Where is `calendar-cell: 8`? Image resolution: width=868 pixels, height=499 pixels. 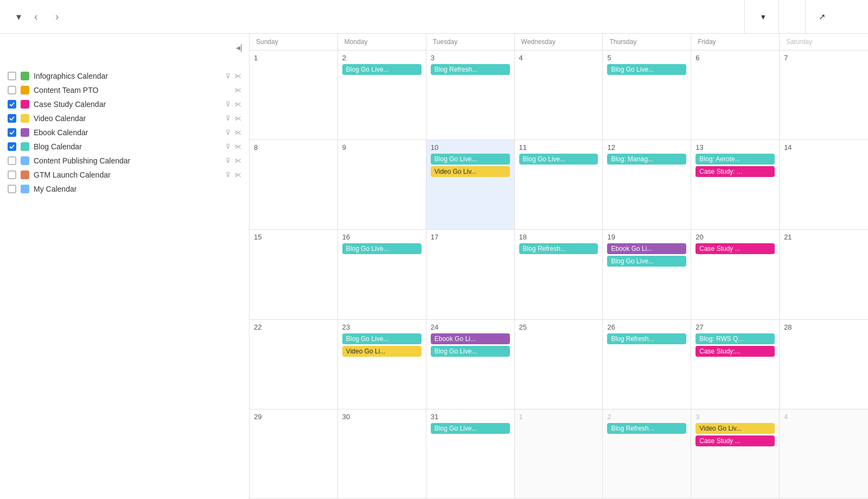
calendar-cell: 8 is located at coordinates (294, 185).